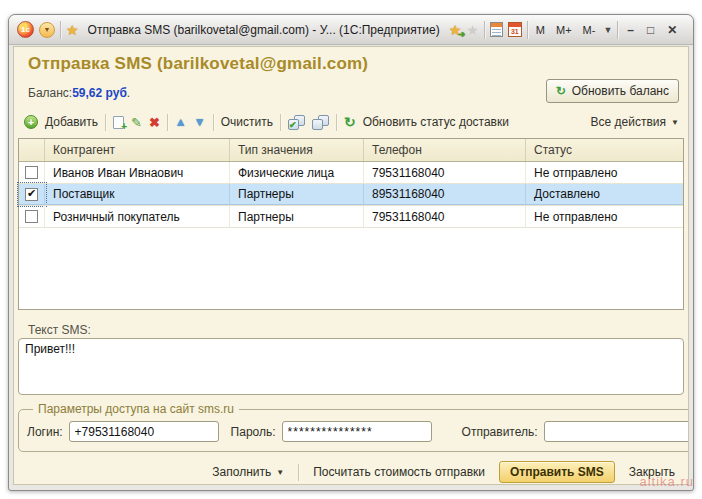 This screenshot has height=499, width=702. Describe the element at coordinates (357, 432) in the screenshot. I see `password-input` at that location.